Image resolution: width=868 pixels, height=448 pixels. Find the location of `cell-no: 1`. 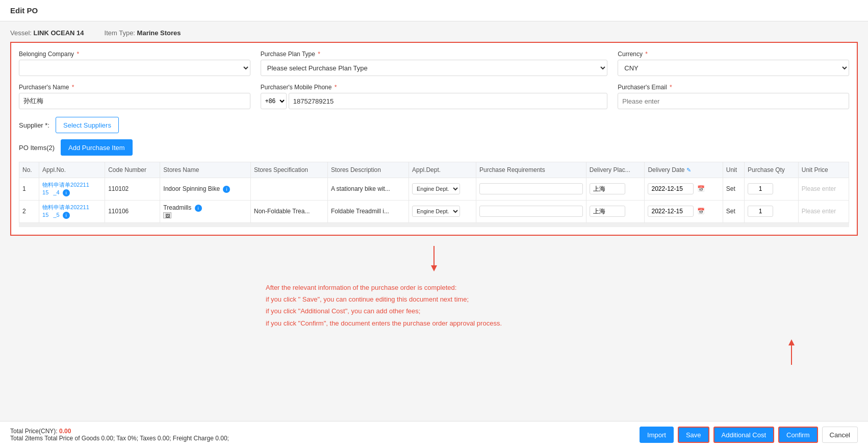

cell-no: 1 is located at coordinates (30, 189).